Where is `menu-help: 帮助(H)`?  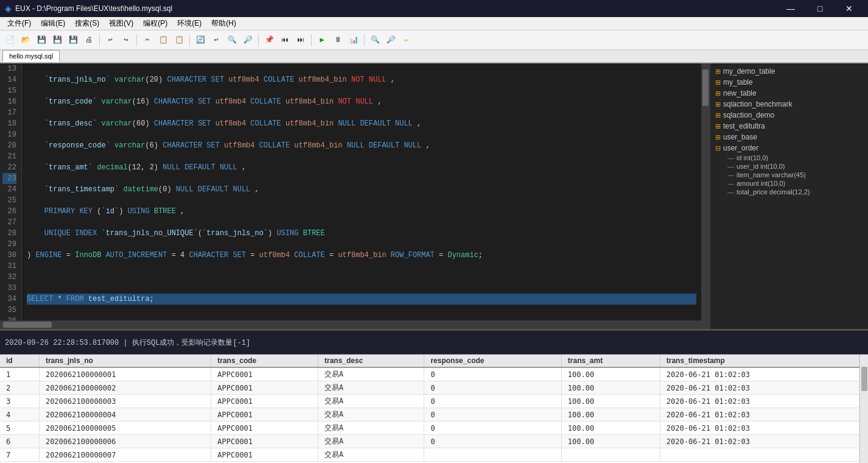 menu-help: 帮助(H) is located at coordinates (224, 23).